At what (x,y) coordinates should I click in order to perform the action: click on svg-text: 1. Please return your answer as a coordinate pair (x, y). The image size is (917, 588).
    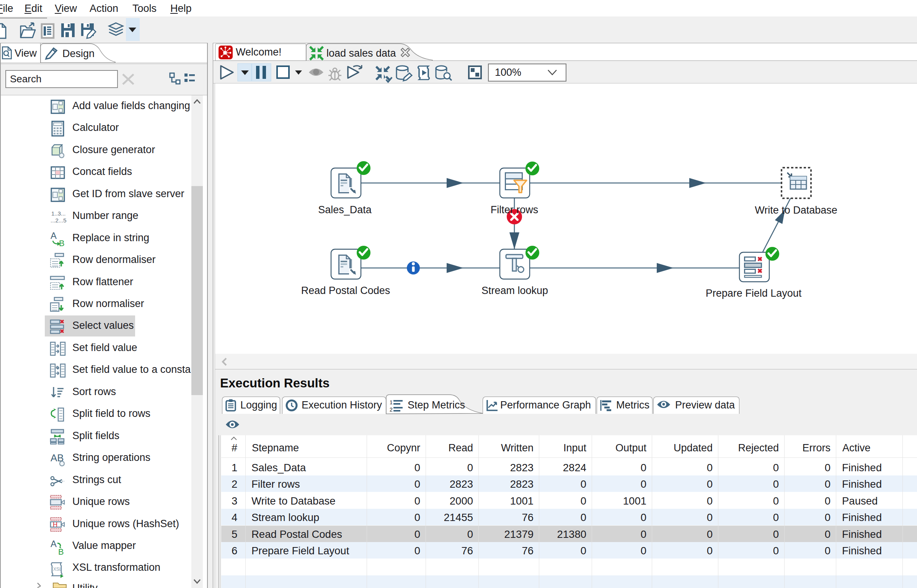
    Looking at the image, I should click on (391, 402).